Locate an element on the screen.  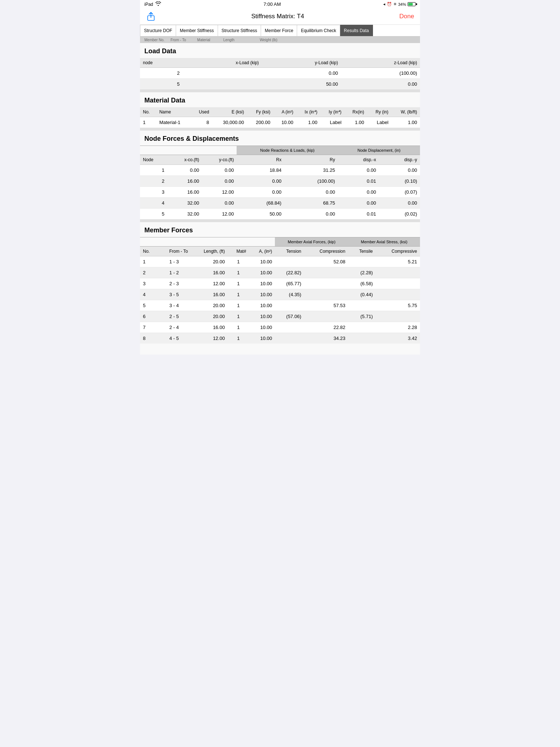
mf-axial-forces-header: Member Axial Forces, (kip) is located at coordinates (311, 242).